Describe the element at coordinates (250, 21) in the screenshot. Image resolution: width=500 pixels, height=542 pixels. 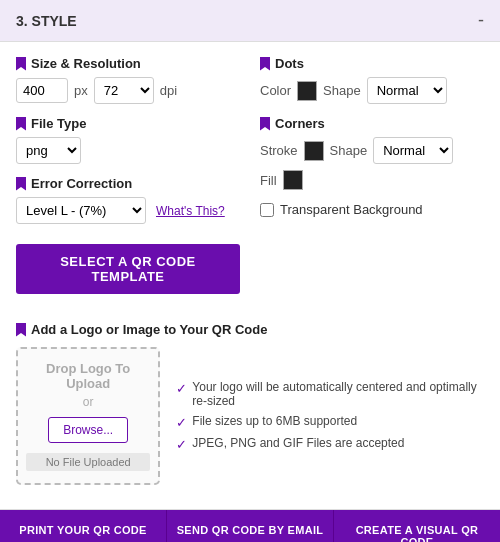
I see `section-header: 3. STYLE -` at that location.